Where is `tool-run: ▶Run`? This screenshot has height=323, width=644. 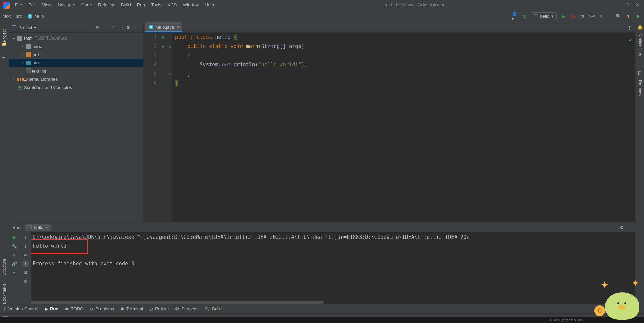 tool-run: ▶Run is located at coordinates (51, 309).